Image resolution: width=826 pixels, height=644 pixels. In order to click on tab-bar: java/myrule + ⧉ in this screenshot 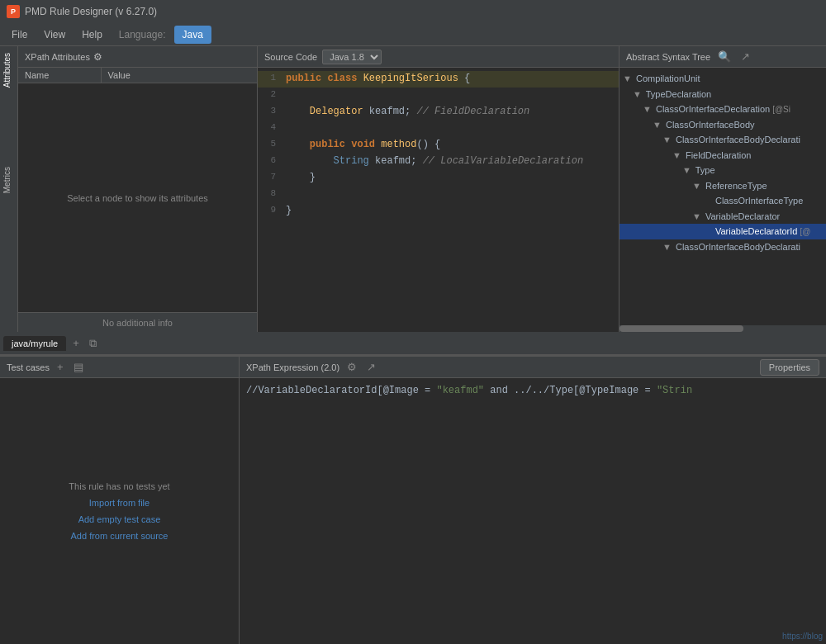, I will do `click(413, 343)`.